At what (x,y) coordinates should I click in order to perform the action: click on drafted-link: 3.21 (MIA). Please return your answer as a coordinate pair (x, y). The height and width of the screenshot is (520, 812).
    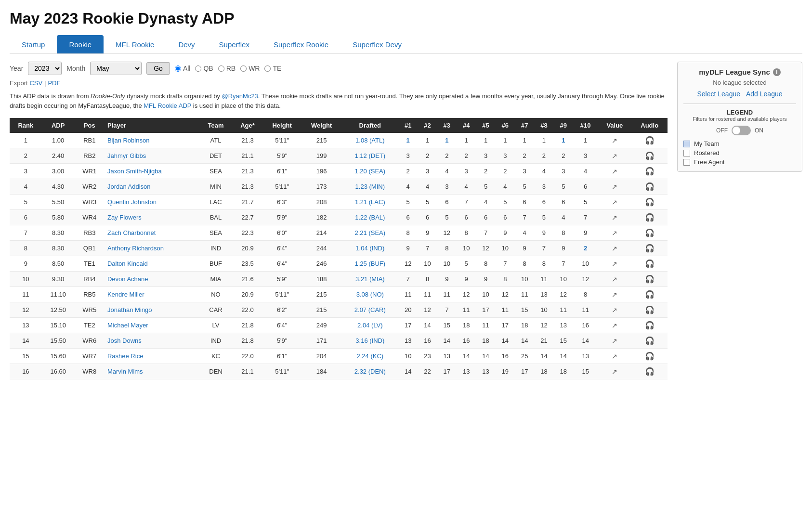
    Looking at the image, I should click on (370, 279).